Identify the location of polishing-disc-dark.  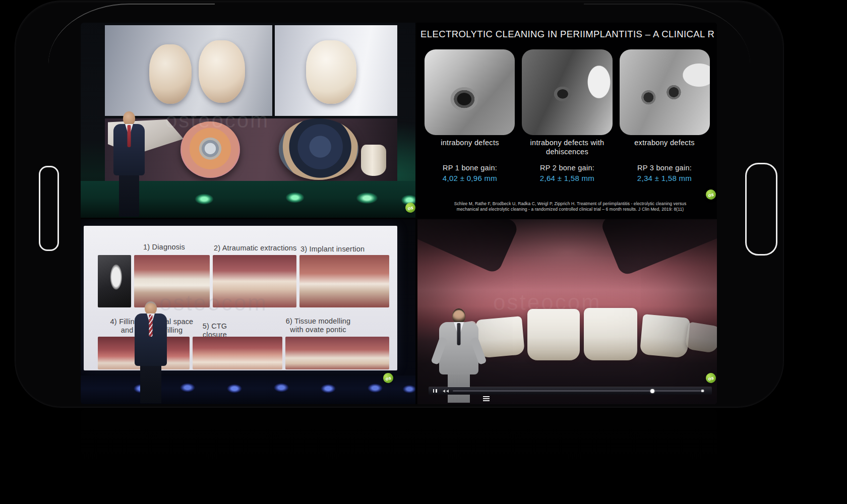
(319, 149).